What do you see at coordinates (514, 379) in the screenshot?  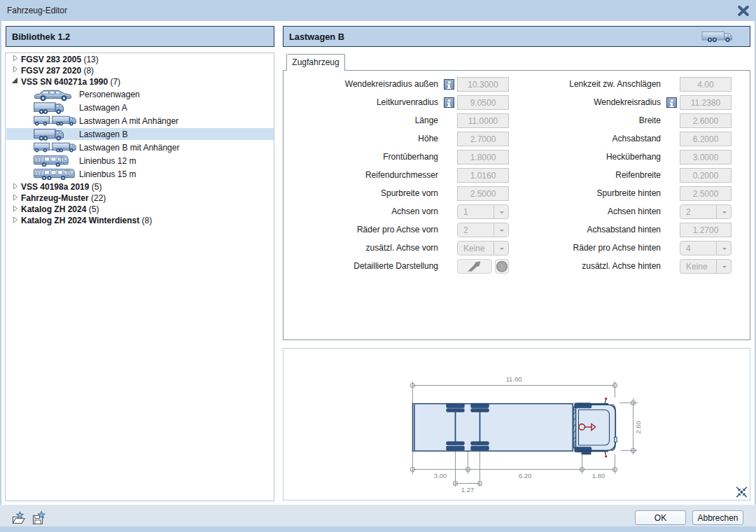 I see `svg-text: 11.00` at bounding box center [514, 379].